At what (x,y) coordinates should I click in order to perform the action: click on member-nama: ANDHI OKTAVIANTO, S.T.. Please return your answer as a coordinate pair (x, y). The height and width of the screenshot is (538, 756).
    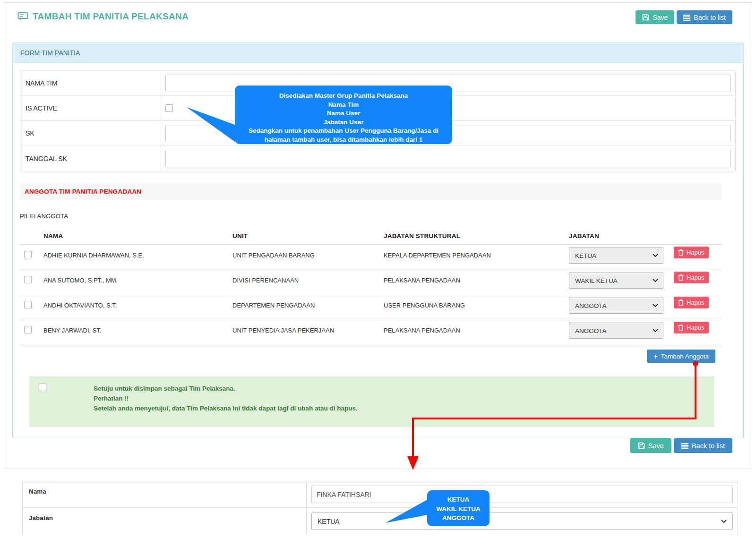
    Looking at the image, I should click on (134, 302).